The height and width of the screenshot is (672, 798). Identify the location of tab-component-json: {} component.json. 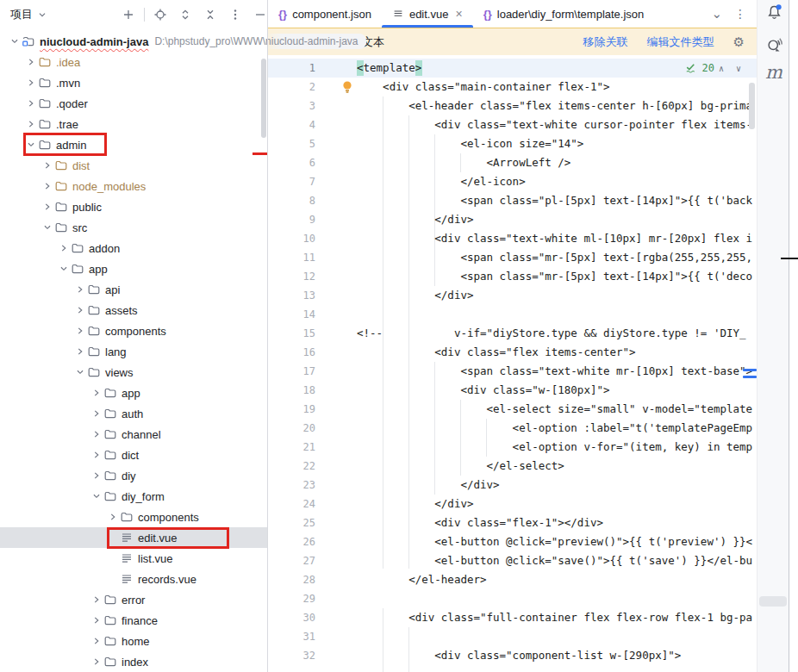
(325, 14).